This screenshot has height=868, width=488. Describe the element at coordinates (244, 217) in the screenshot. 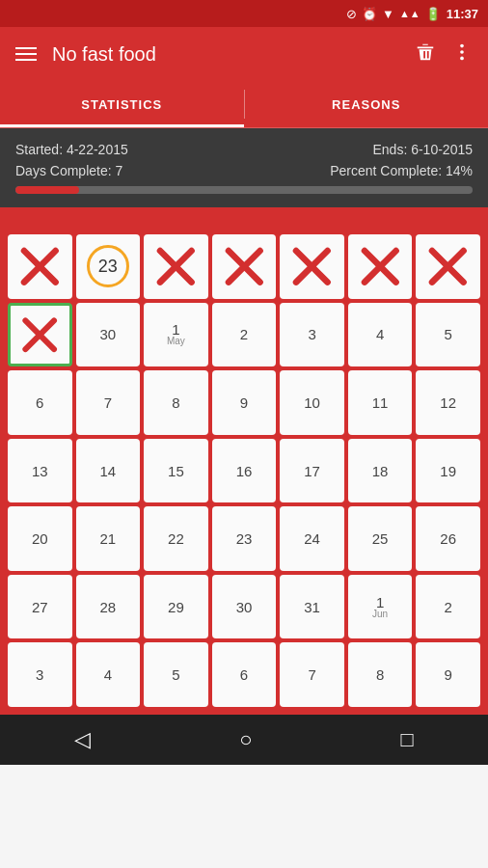

I see `calendar-spacer` at that location.